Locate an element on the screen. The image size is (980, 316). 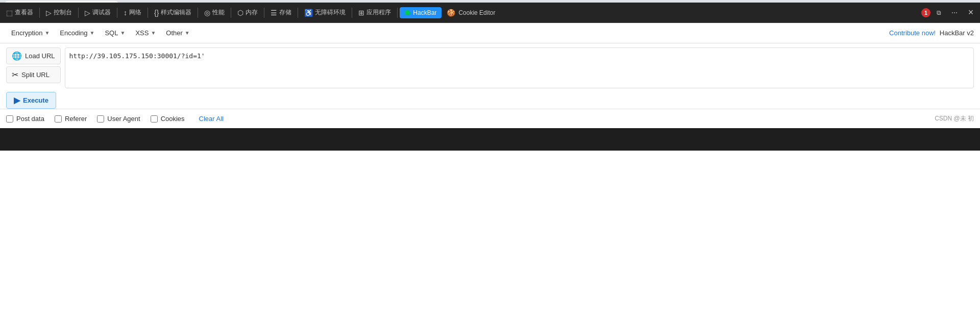
error-badge: 1 is located at coordinates (926, 13).